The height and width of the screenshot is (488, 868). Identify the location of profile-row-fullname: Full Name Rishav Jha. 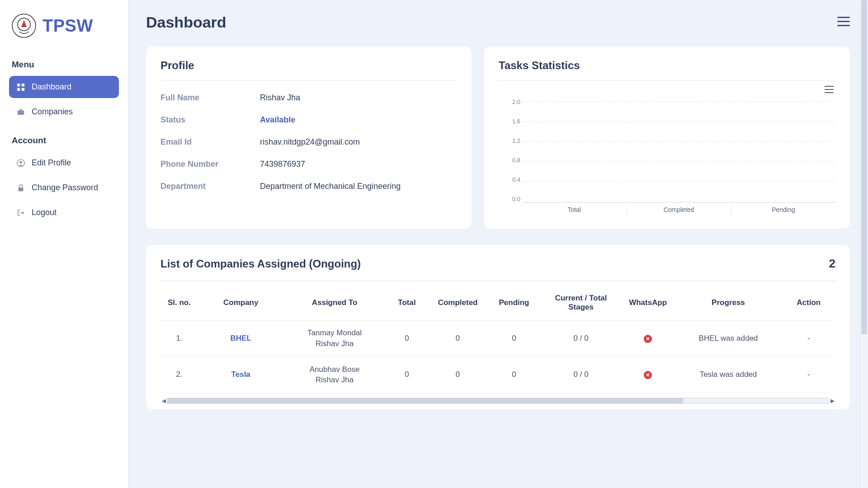
(309, 98).